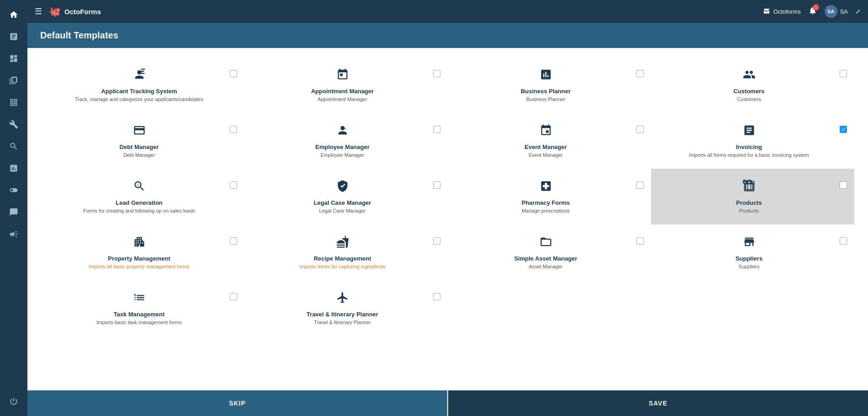  I want to click on template-inner-travel-planner: Travel & Itinerary PlannerTravel & Itine…, so click(343, 308).